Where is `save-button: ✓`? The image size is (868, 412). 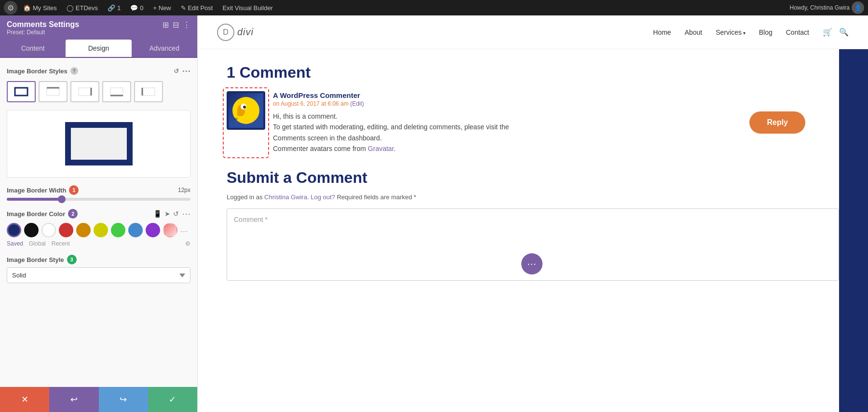
save-button: ✓ is located at coordinates (173, 399).